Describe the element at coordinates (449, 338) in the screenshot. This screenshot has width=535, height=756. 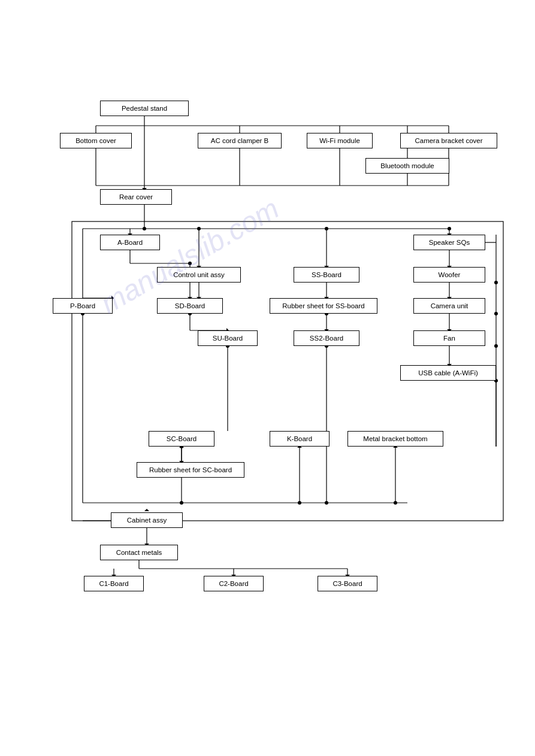
I see `fan-label: Fan` at that location.